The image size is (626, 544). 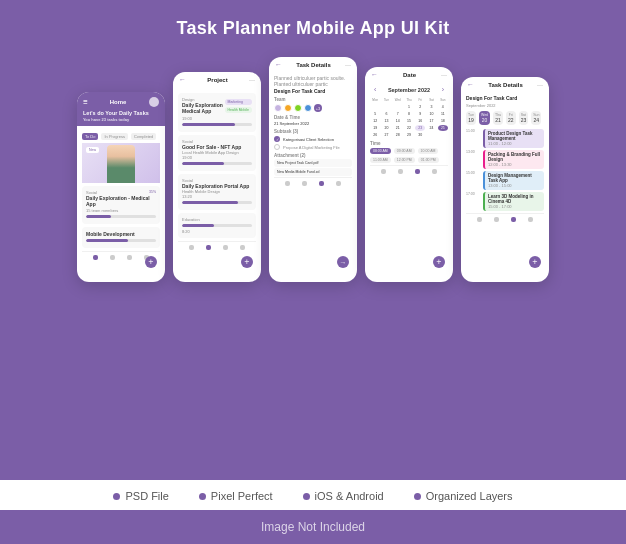 I want to click on task-card-1: Social 35% Daily Exploration - Medical A…, so click(x=121, y=205).